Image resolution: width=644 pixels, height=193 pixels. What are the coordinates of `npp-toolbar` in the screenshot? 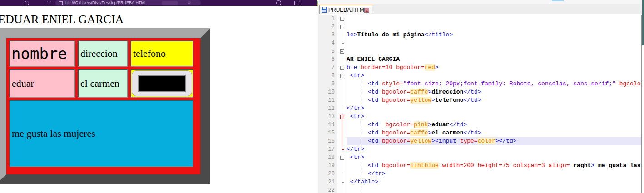 It's located at (480, 2).